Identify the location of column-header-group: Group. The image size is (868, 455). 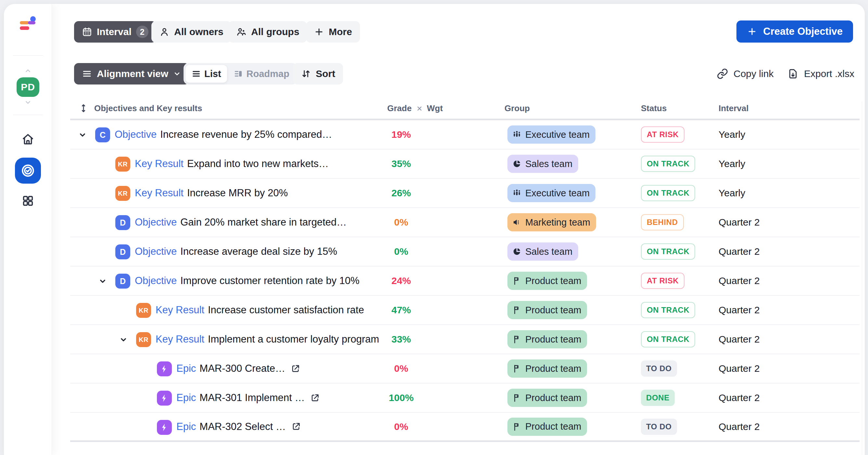
(517, 109).